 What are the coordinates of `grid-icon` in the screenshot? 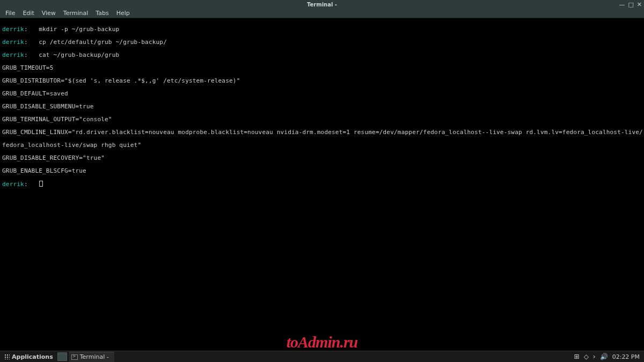 It's located at (7, 357).